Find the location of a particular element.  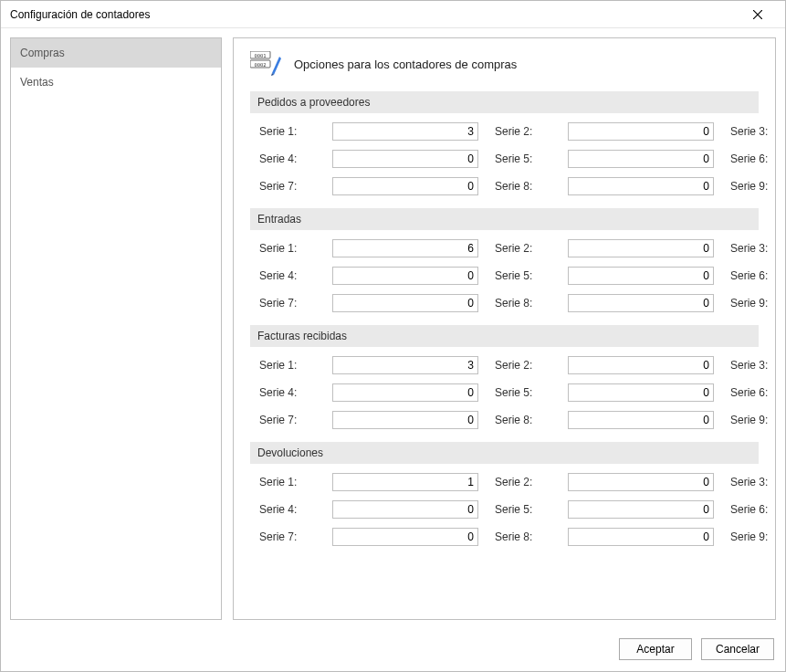

panel-header: 0001 0002 Opciones para los contadores d… is located at coordinates (504, 64).